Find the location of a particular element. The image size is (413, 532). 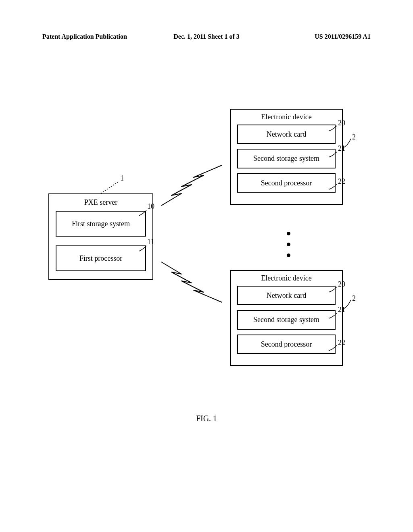

network-card-label-bottom: Network card is located at coordinates (286, 295).